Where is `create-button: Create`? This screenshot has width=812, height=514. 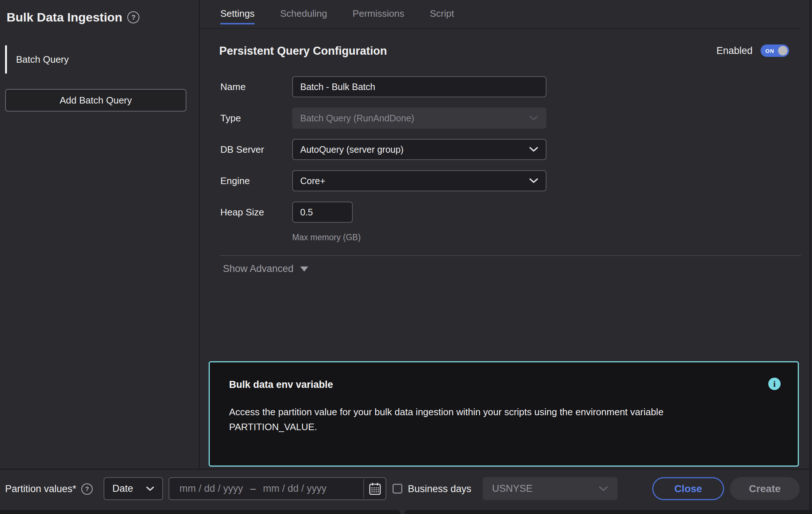 create-button: Create is located at coordinates (765, 488).